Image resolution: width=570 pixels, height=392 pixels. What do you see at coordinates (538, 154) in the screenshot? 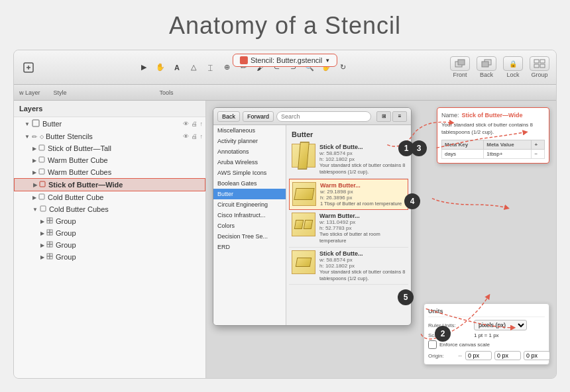
I see `meta-delete-cell: −` at bounding box center [538, 154].